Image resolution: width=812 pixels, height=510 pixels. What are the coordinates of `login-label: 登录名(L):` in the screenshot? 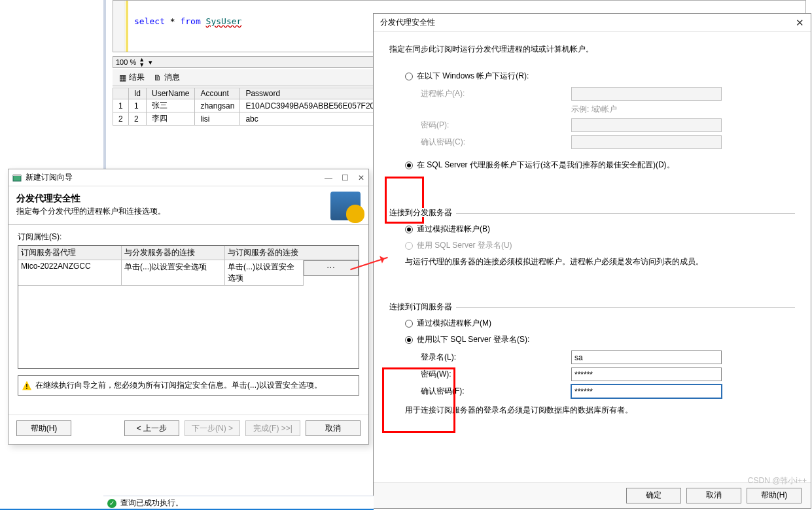 It's located at (496, 357).